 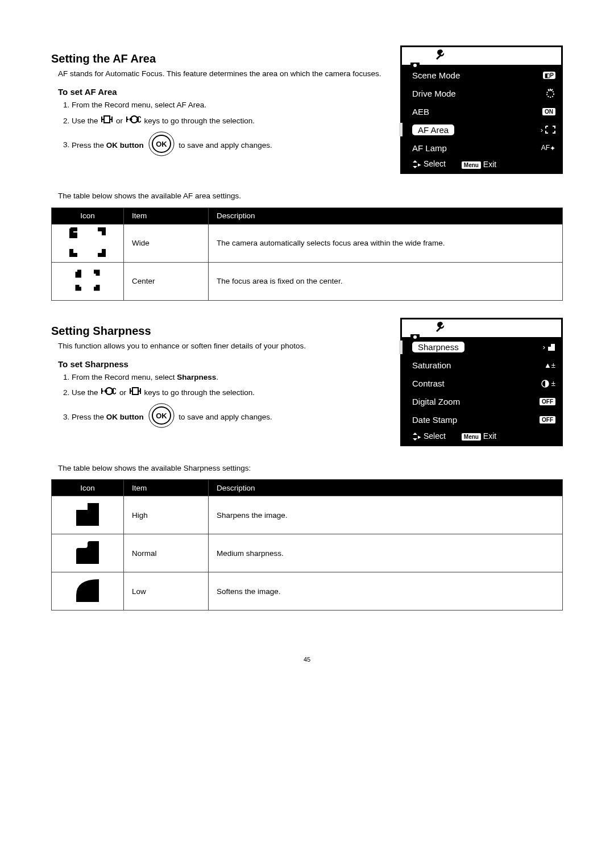 What do you see at coordinates (307, 243) in the screenshot?
I see `table-row: Wide The camera automatically selects fo…` at bounding box center [307, 243].